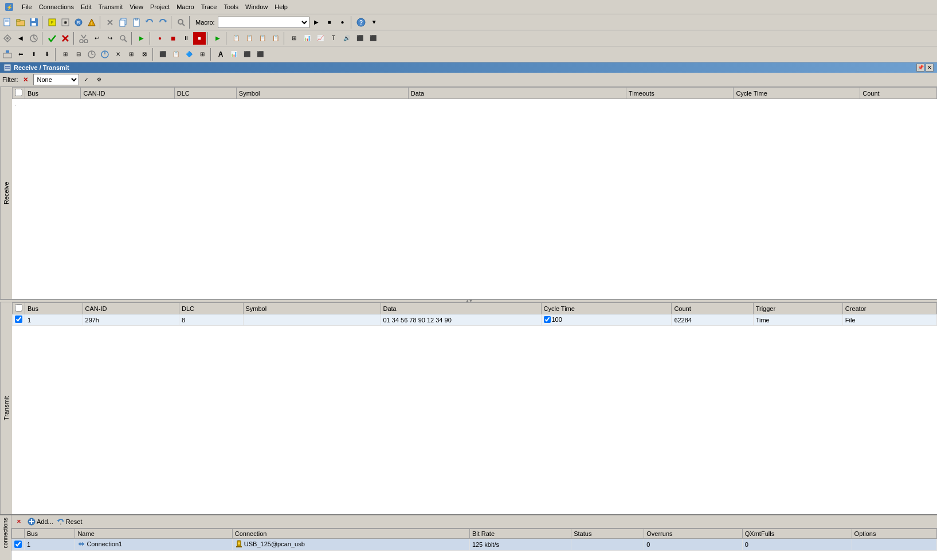 The image size is (937, 560). I want to click on tb3-btn2: ⬅, so click(21, 54).